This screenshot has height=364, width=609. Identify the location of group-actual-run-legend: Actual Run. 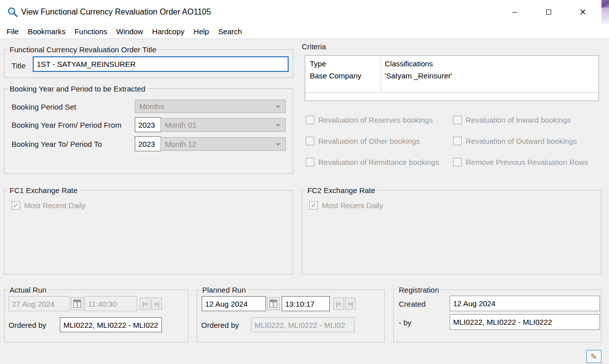
(28, 290).